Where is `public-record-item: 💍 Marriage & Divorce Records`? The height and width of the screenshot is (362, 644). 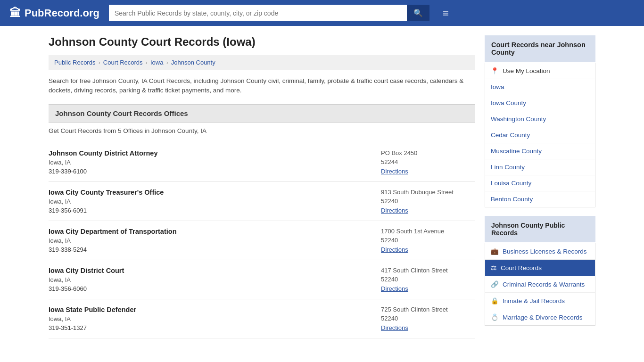
public-record-item: 💍 Marriage & Divorce Records is located at coordinates (540, 317).